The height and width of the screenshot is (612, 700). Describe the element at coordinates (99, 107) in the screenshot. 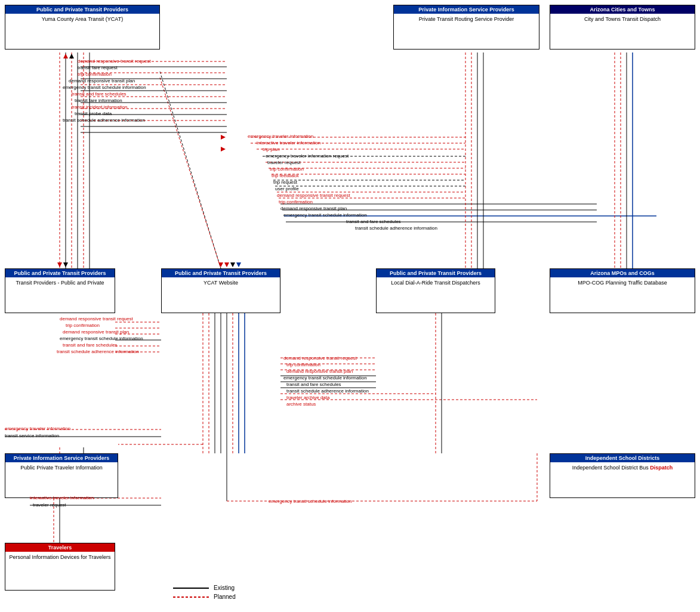

I see `label-transit-incident: transit incident information` at that location.